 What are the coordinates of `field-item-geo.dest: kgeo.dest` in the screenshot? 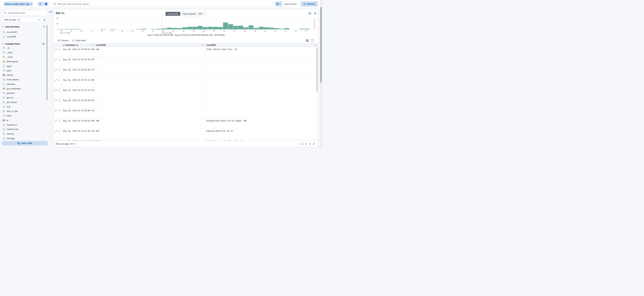 It's located at (24, 93).